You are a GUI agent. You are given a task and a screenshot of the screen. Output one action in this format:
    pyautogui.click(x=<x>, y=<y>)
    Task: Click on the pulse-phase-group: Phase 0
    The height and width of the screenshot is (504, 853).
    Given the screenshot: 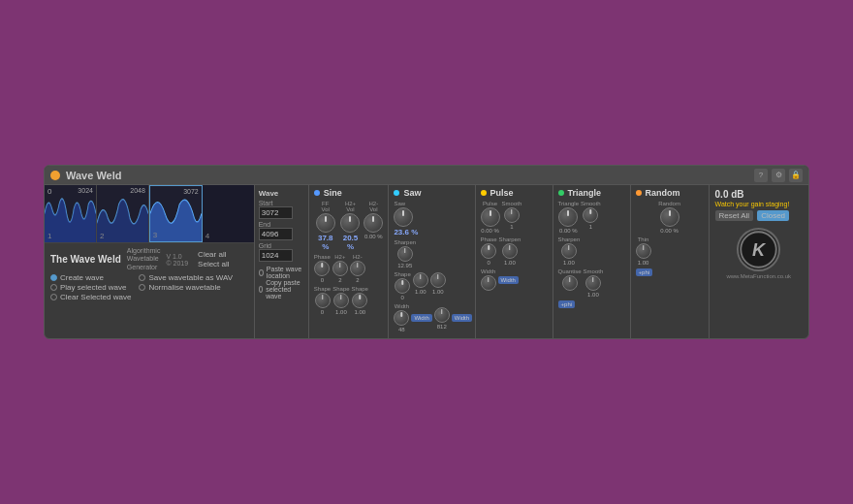 What is the action you would take?
    pyautogui.click(x=489, y=251)
    